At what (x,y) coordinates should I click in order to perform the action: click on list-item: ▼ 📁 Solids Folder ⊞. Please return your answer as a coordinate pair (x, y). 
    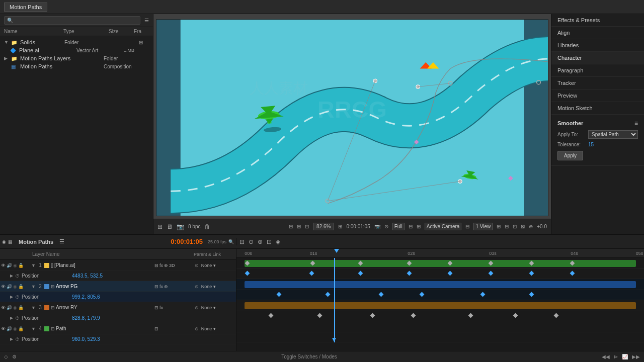
    Looking at the image, I should click on (76, 42).